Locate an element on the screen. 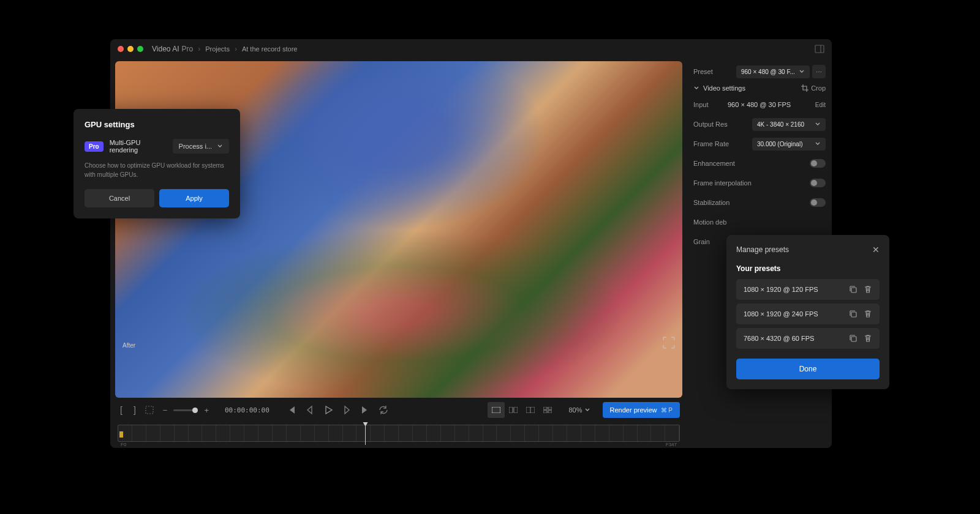 This screenshot has height=514, width=980. view-grid-button is located at coordinates (548, 410).